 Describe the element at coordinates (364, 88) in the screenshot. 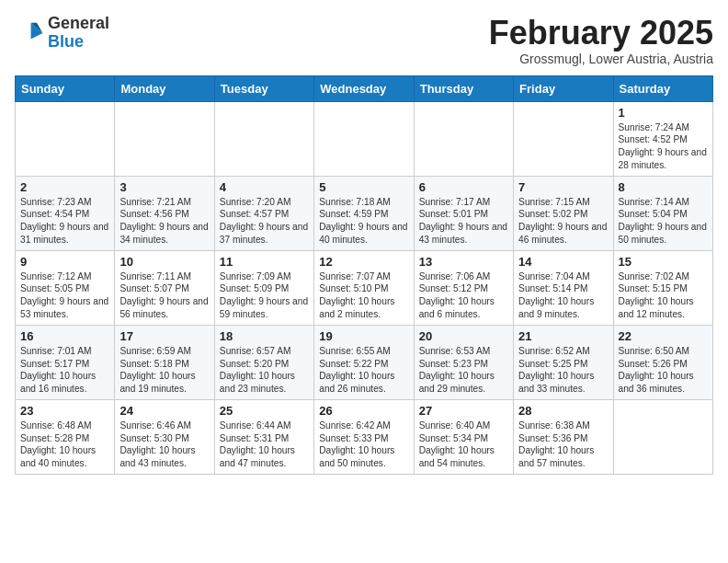

I see `calendar-header-row: SundayMondayTuesdayWednesdayThursdayFrid…` at that location.